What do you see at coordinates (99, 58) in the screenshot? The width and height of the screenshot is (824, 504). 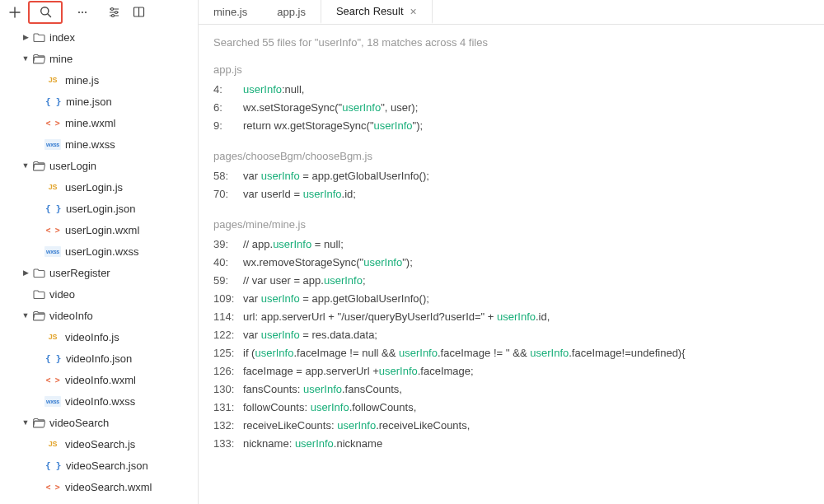 I see `tree-item-mine: ▼mine` at bounding box center [99, 58].